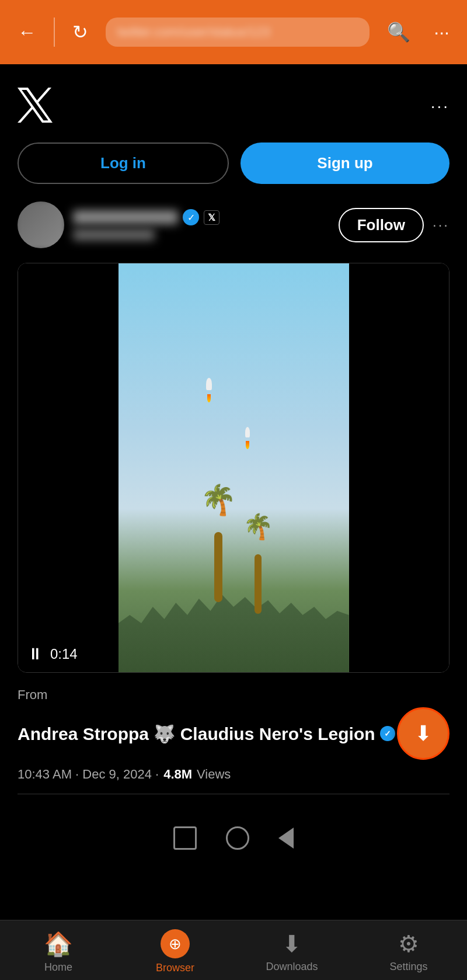 This screenshot has height=980, width=467. What do you see at coordinates (441, 33) in the screenshot?
I see `more-browser-button: ···` at bounding box center [441, 33].